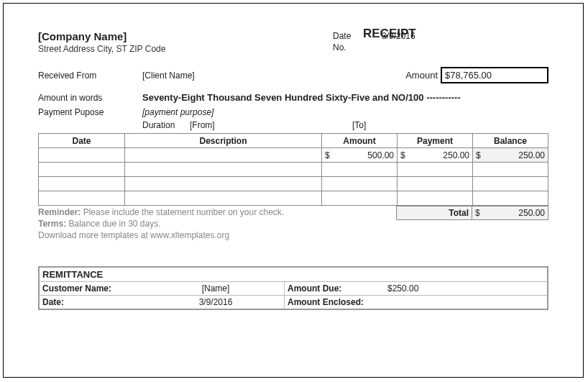 The image size is (588, 382). Describe the element at coordinates (359, 125) in the screenshot. I see `duration-to: [To]` at that location.